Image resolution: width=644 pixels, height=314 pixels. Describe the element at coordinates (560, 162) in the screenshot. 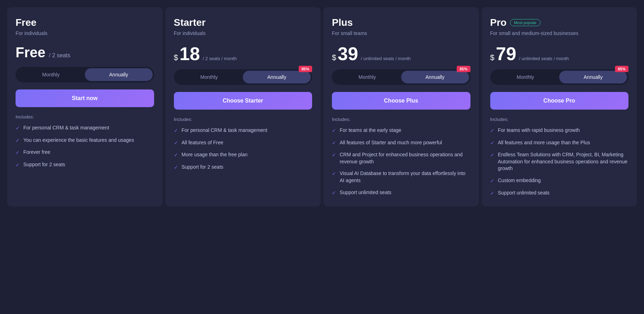

I see `feature-list-pro: ✓For teams with rapid business growth✓Al…` at that location.